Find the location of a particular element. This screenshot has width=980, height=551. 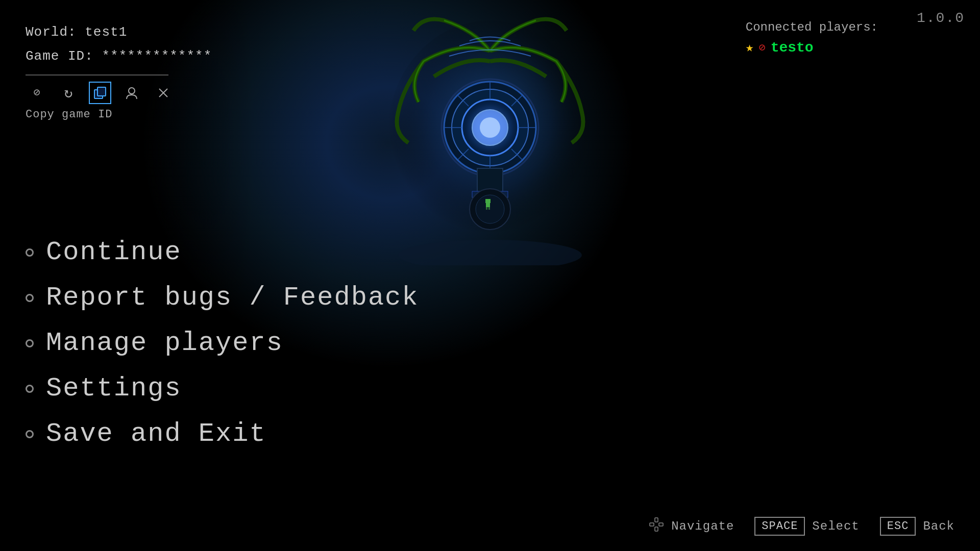

space-key-badge: SPACE is located at coordinates (780, 527).